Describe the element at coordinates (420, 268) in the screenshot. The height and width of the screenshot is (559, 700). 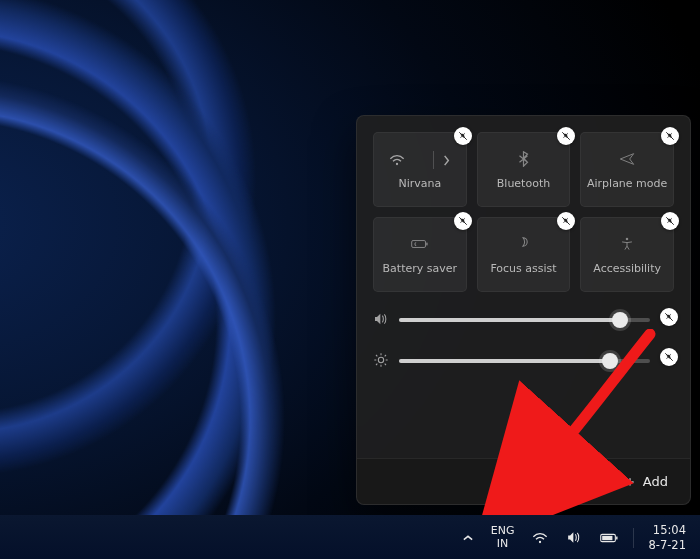
I see `tile-battery-saver-label: Battery saver` at that location.